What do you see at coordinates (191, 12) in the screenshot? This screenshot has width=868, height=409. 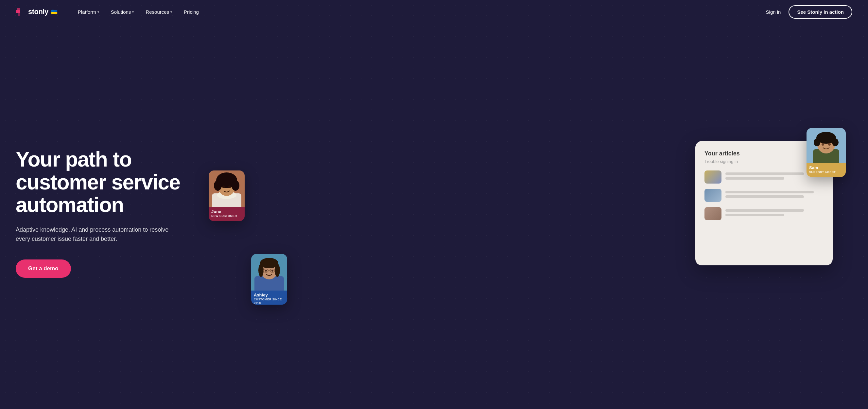 I see `nav-pricing: Pricing` at bounding box center [191, 12].